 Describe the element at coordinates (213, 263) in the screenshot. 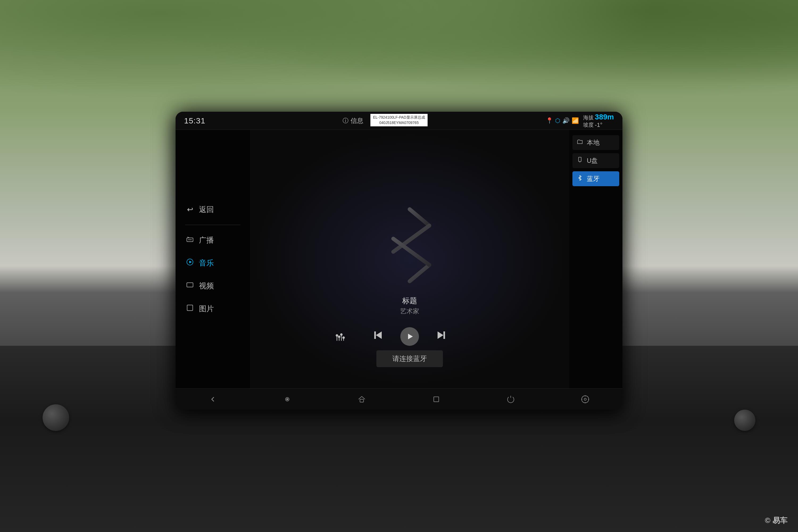

I see `sidebar-item-music: 音乐` at that location.